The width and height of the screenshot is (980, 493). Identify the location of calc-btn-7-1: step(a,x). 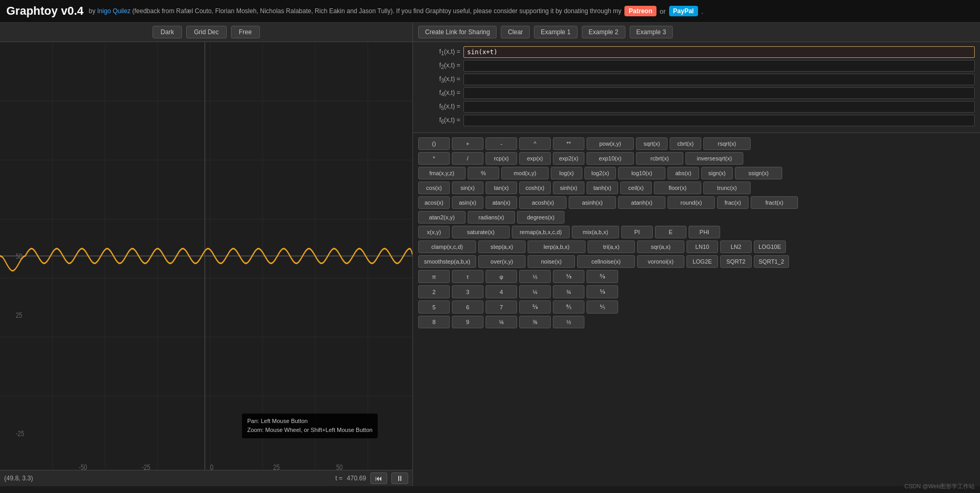
(502, 247).